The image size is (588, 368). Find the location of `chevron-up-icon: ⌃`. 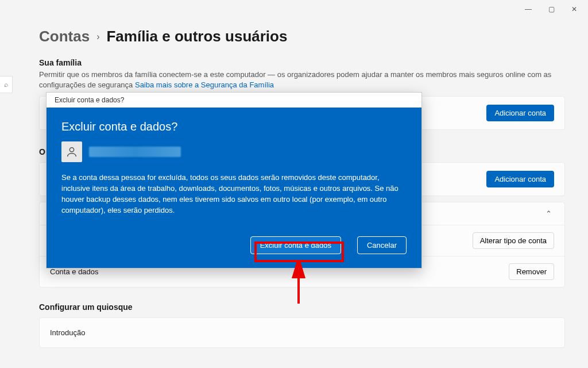

chevron-up-icon: ⌃ is located at coordinates (548, 214).